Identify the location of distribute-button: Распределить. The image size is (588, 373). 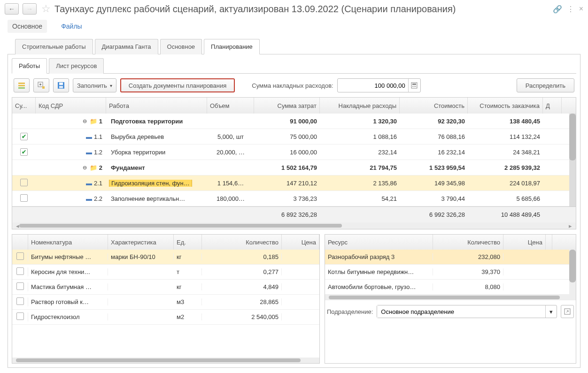
(546, 85).